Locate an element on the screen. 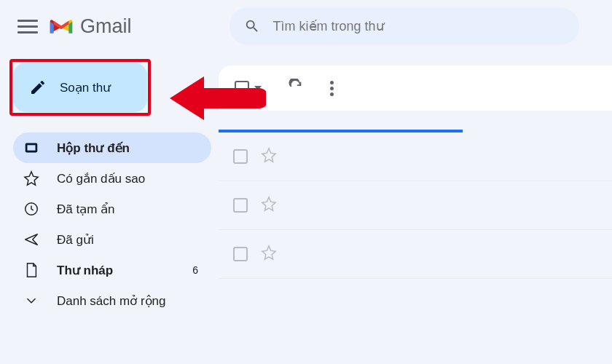  clock-icon is located at coordinates (31, 209).